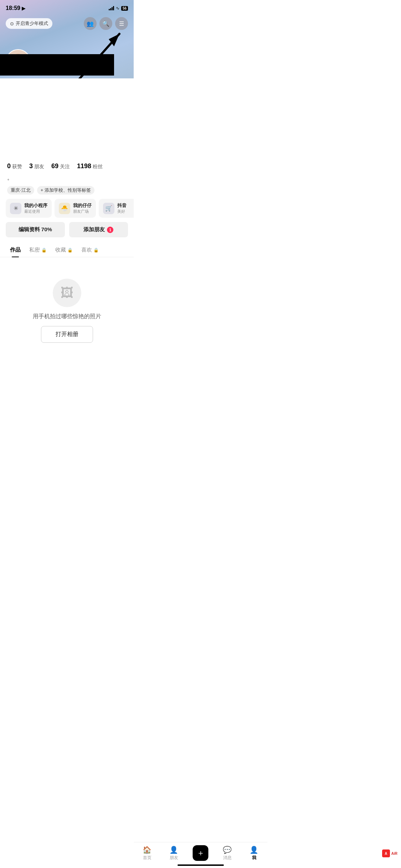 This screenshot has width=401, height=868. I want to click on edit-profile-label: 编辑资料 70%, so click(35, 229).